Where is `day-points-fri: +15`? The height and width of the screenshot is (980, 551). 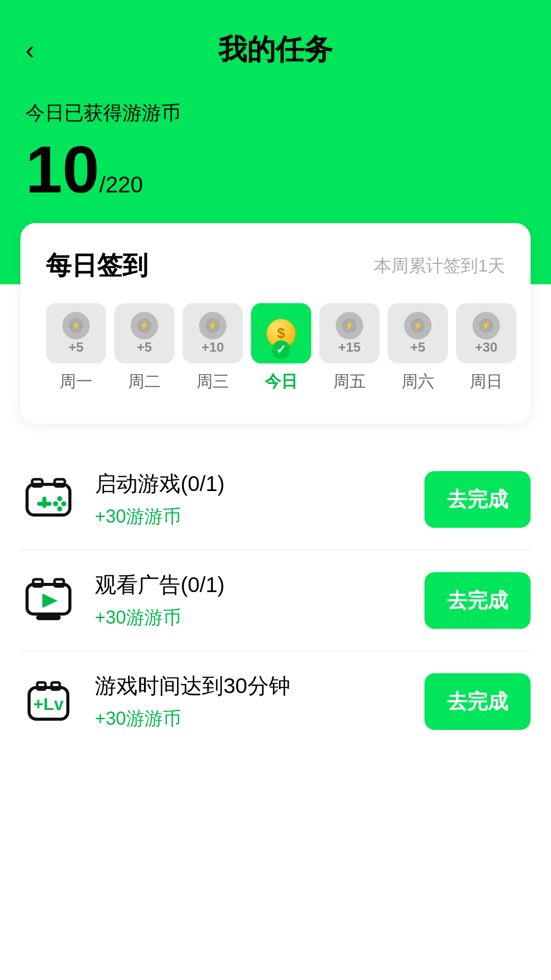
day-points-fri: +15 is located at coordinates (349, 347).